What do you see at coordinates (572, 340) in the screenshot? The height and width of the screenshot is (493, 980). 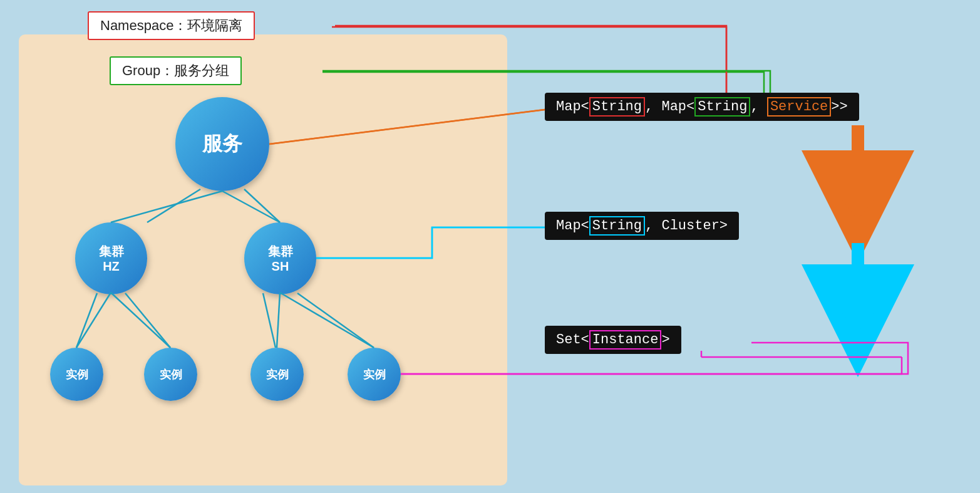 I see `set-instance-prefix: Set<` at bounding box center [572, 340].